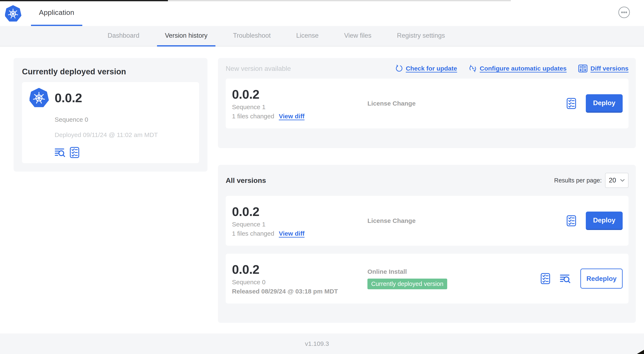  Describe the element at coordinates (399, 69) in the screenshot. I see `refresh-icon` at that location.